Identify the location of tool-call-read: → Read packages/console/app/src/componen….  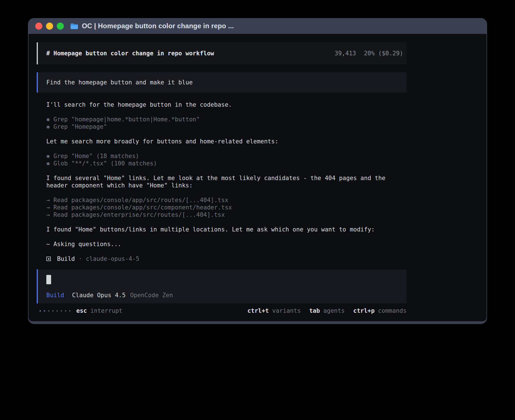
(226, 207).